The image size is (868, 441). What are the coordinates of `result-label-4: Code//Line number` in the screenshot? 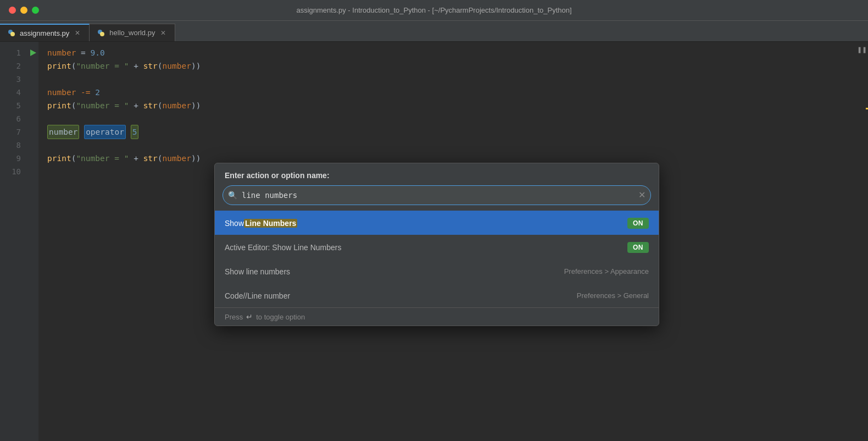 It's located at (401, 296).